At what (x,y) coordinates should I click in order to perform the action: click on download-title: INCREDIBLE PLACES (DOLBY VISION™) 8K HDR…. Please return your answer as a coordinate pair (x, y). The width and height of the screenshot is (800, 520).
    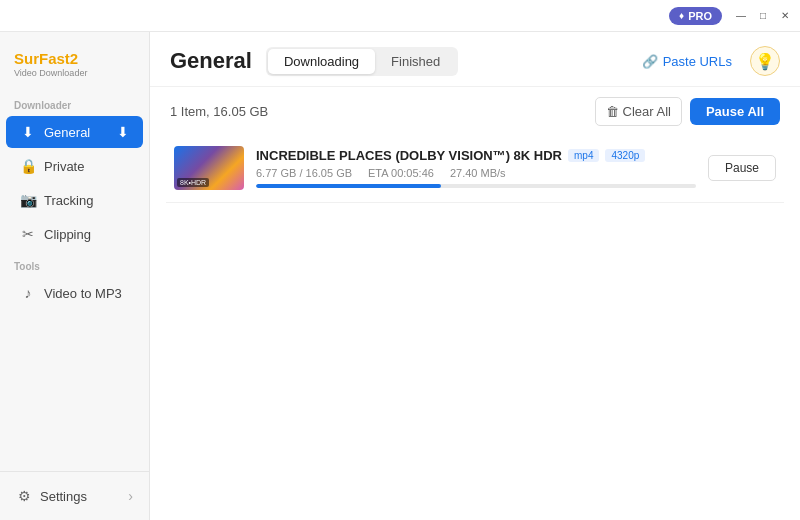
    Looking at the image, I should click on (476, 156).